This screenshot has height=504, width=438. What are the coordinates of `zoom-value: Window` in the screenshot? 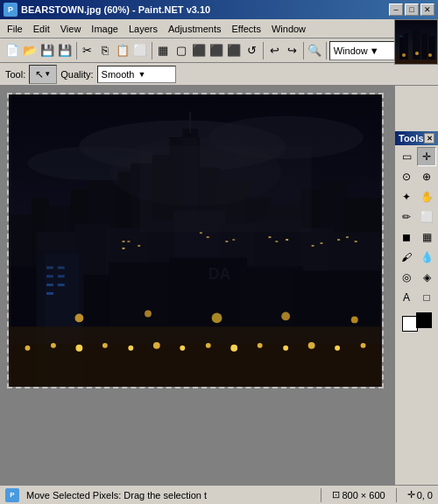 It's located at (350, 51).